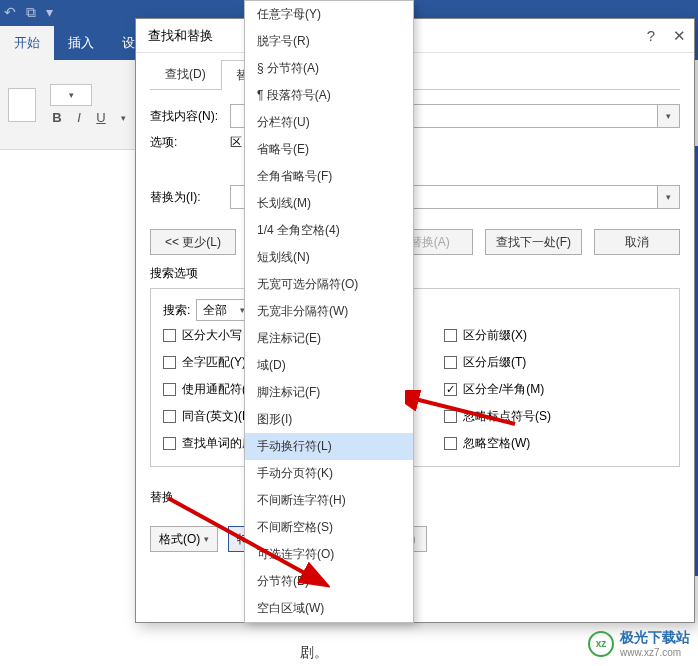  What do you see at coordinates (415, 310) in the screenshot?
I see `search-scope-row: 搜索: 全部▾` at bounding box center [415, 310].